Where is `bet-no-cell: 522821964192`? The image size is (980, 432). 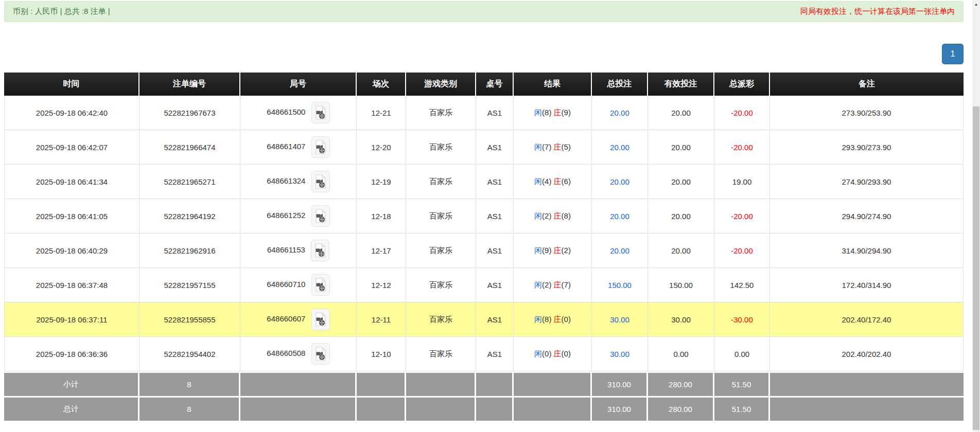 bet-no-cell: 522821964192 is located at coordinates (190, 216).